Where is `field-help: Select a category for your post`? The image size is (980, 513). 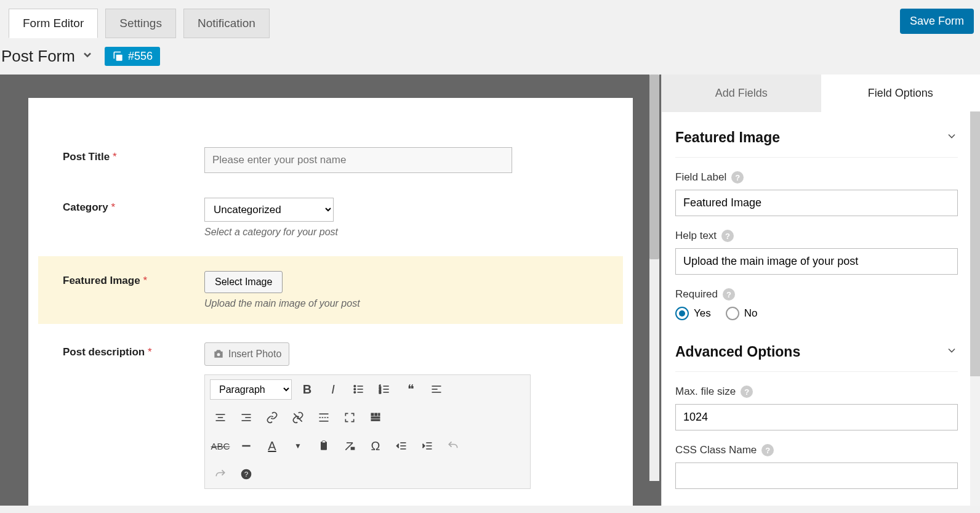 field-help: Select a category for your post is located at coordinates (401, 232).